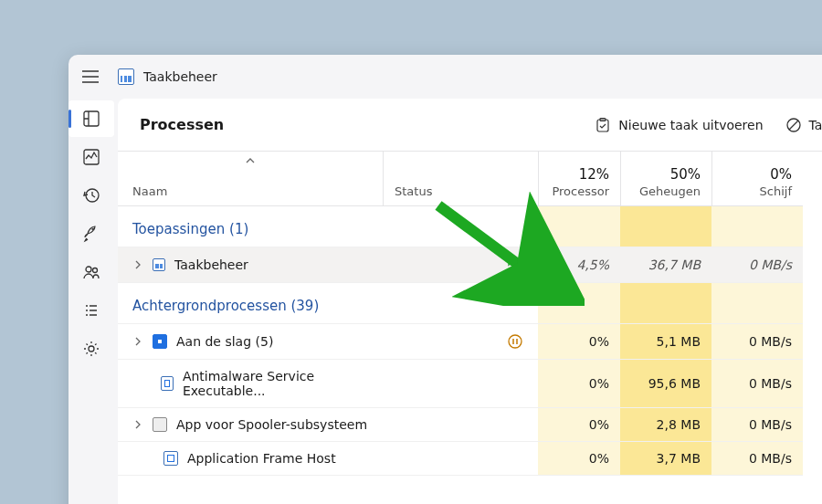 The height and width of the screenshot is (504, 822). Describe the element at coordinates (816, 125) in the screenshot. I see `end-task-label: Taak be` at that location.